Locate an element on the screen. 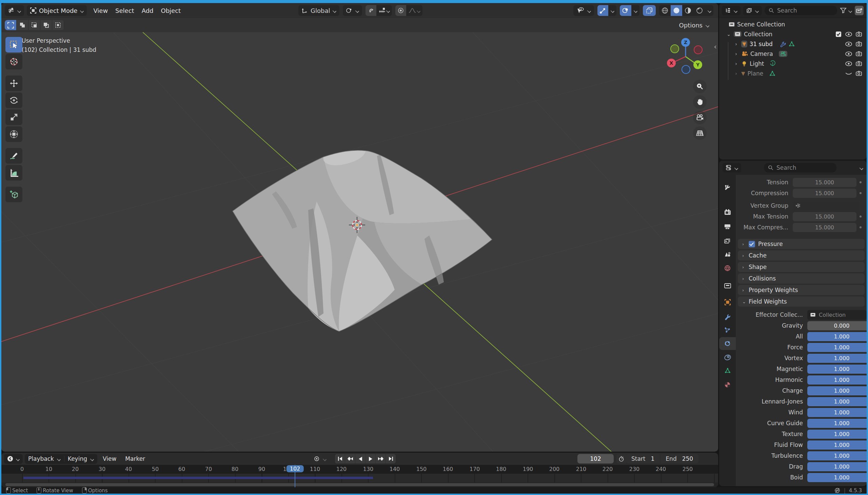  section-collisions: › Collisions is located at coordinates (801, 278).